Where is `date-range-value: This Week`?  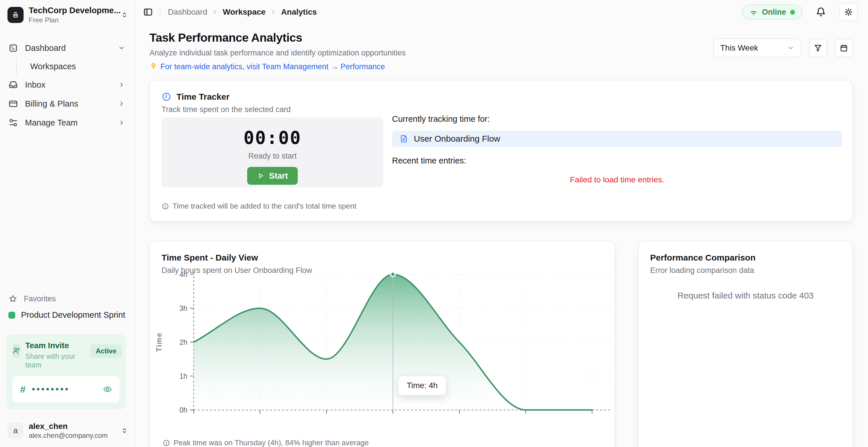 date-range-value: This Week is located at coordinates (753, 48).